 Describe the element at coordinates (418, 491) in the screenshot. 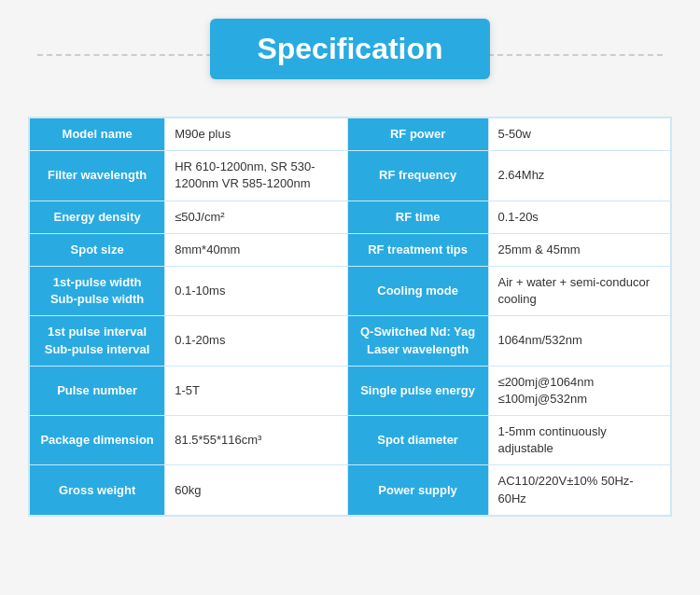

I see `spec-label-right-8: Power supply` at that location.